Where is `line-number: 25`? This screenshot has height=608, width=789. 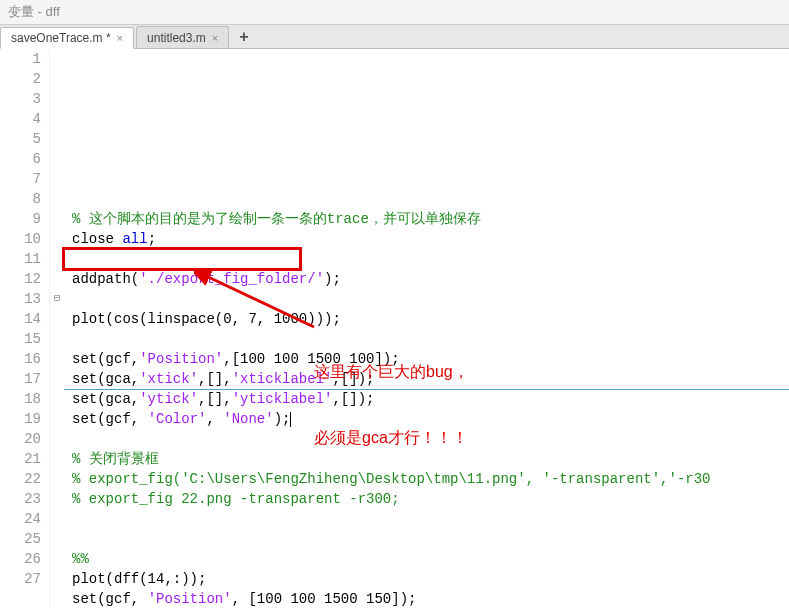 line-number: 25 is located at coordinates (20, 539).